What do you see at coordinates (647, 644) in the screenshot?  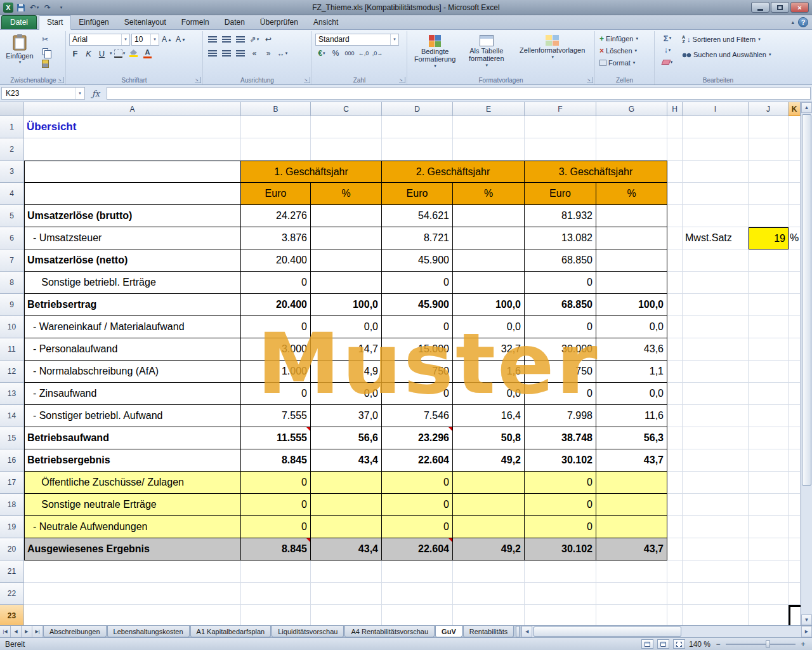 I see `normal-view-button` at bounding box center [647, 644].